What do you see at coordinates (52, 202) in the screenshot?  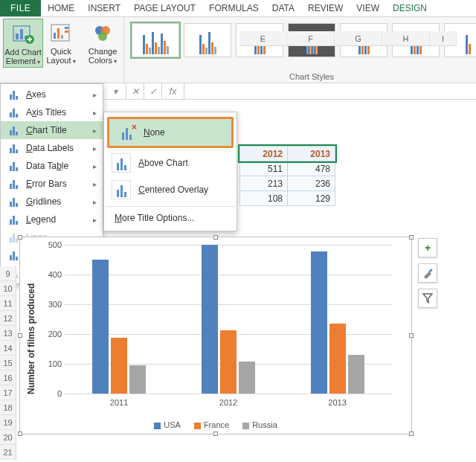 I see `menu-gridlines: Gridlines▸` at bounding box center [52, 202].